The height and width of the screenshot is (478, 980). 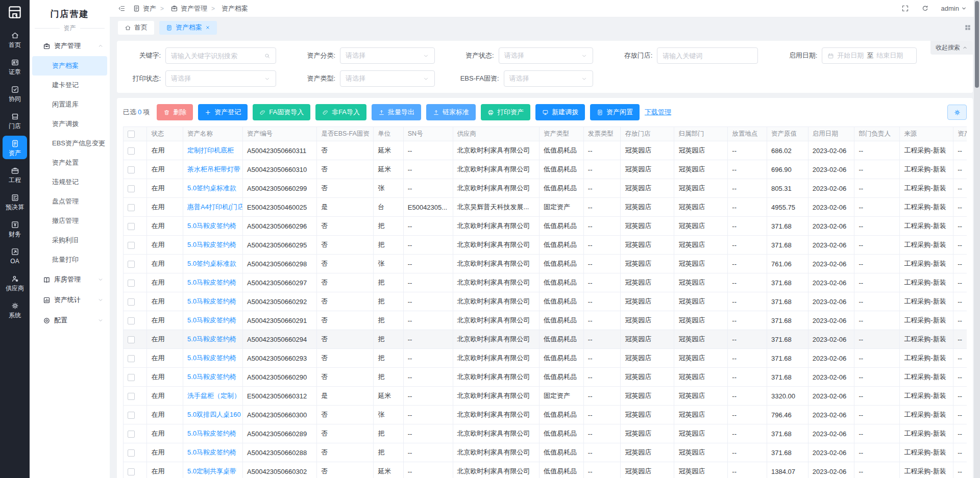 I want to click on fullscreen-icon, so click(x=905, y=8).